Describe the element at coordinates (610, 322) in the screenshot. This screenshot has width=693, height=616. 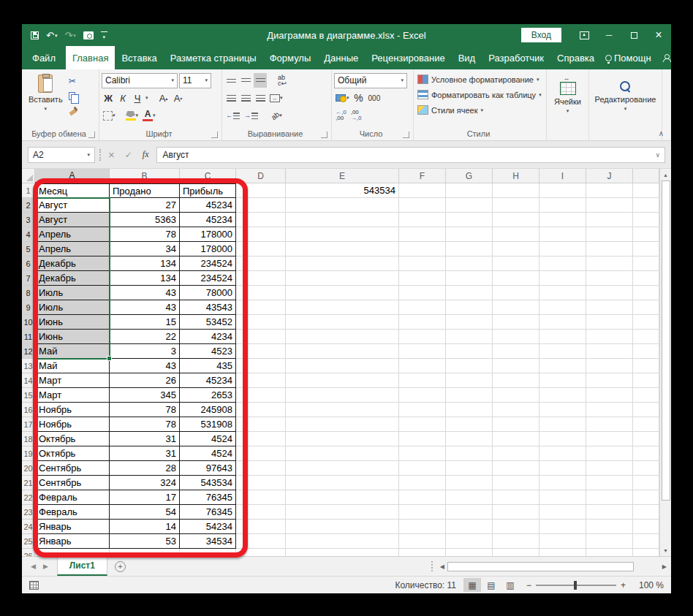
I see `cell-J10` at that location.